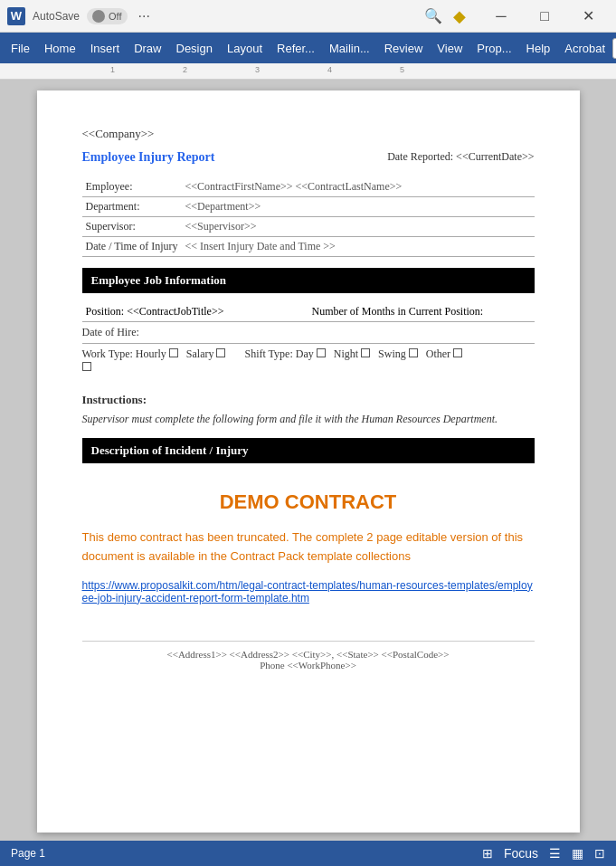 The image size is (616, 866). What do you see at coordinates (321, 353) in the screenshot?
I see `day-cb-box` at bounding box center [321, 353].